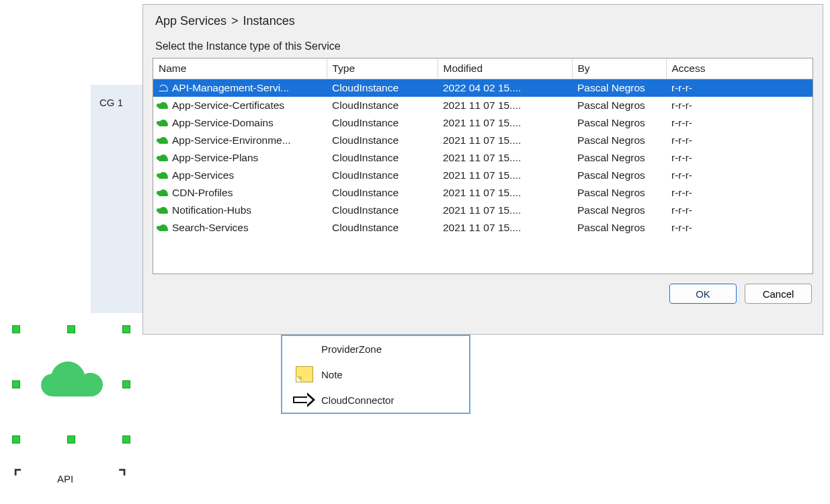 The width and height of the screenshot is (830, 504). What do you see at coordinates (376, 349) in the screenshot?
I see `palette-item-providerzone: ProviderZone` at bounding box center [376, 349].